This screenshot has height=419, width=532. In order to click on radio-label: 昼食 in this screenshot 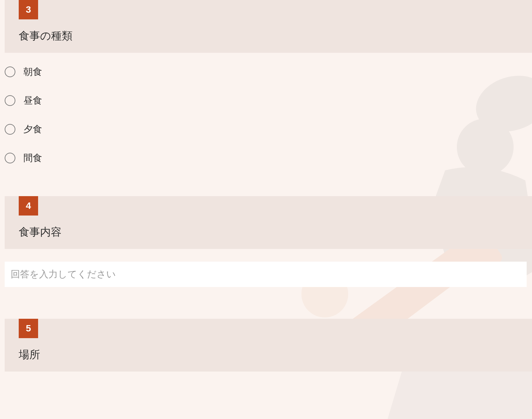, I will do `click(33, 101)`.